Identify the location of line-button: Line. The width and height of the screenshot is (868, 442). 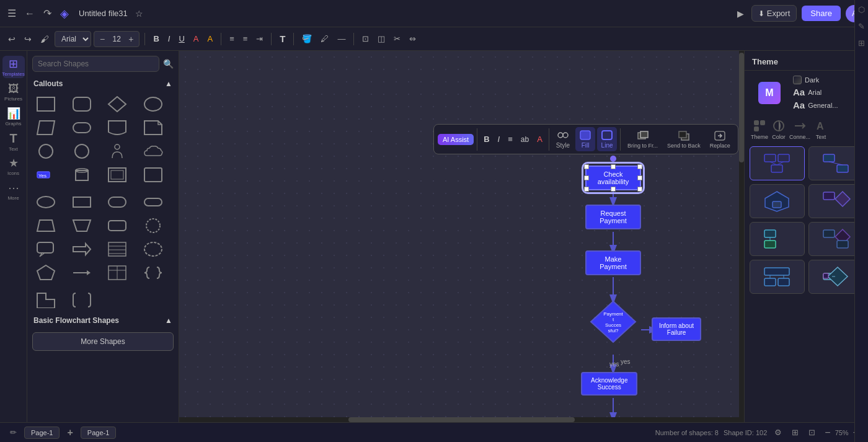
(607, 139).